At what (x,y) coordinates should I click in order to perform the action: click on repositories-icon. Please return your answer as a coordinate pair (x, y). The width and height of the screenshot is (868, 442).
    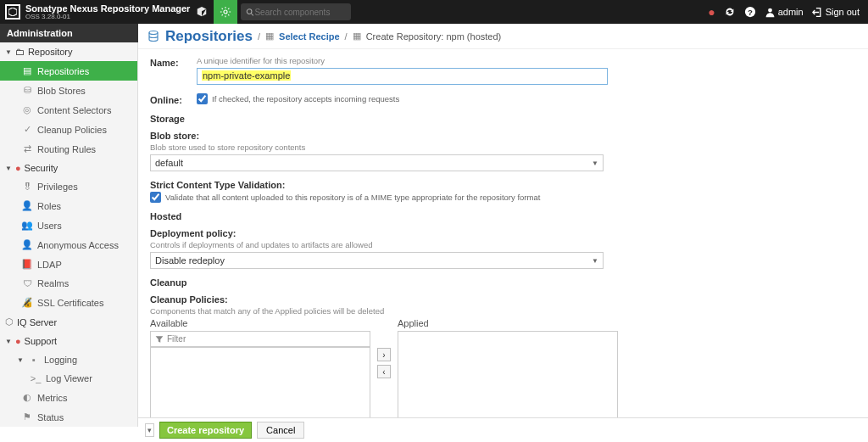
    Looking at the image, I should click on (153, 36).